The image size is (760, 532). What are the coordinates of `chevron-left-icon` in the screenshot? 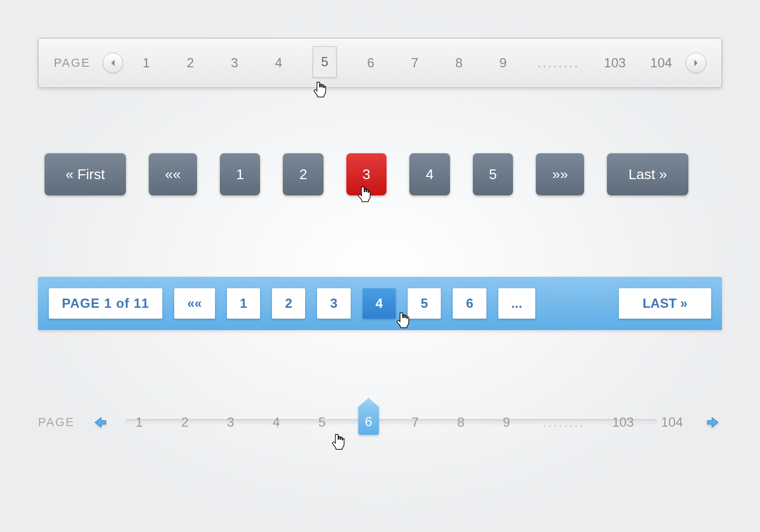 It's located at (113, 63).